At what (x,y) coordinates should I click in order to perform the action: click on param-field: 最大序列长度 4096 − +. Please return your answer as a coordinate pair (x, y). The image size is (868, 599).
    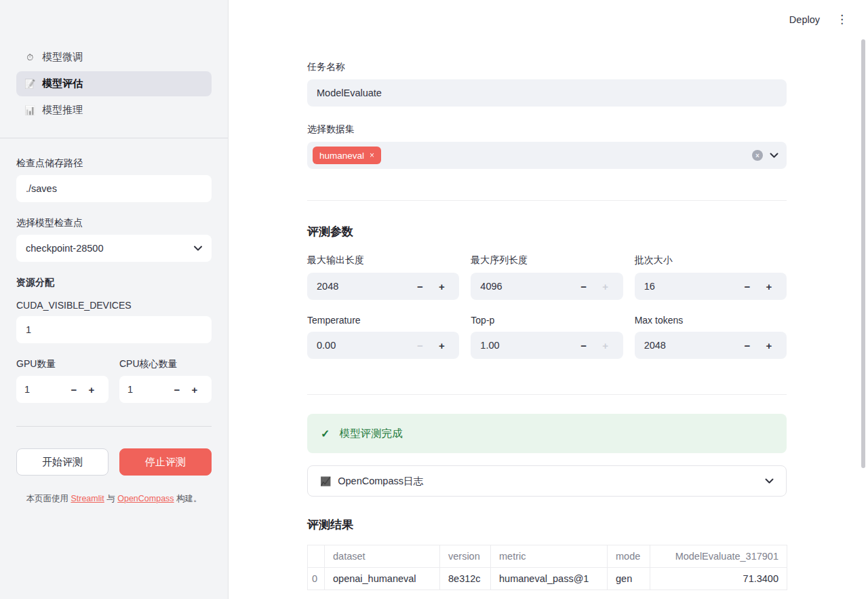
    Looking at the image, I should click on (547, 277).